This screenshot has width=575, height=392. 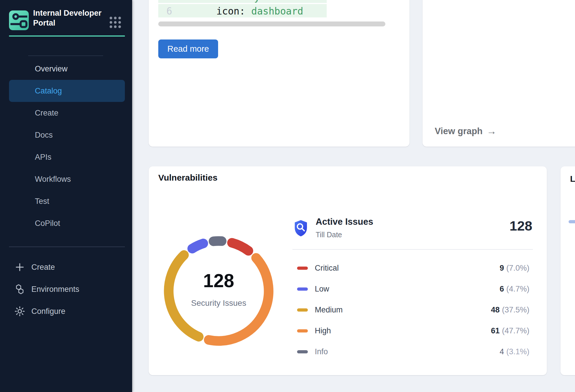 I want to click on sidebar-item-label: Workflows, so click(x=53, y=179).